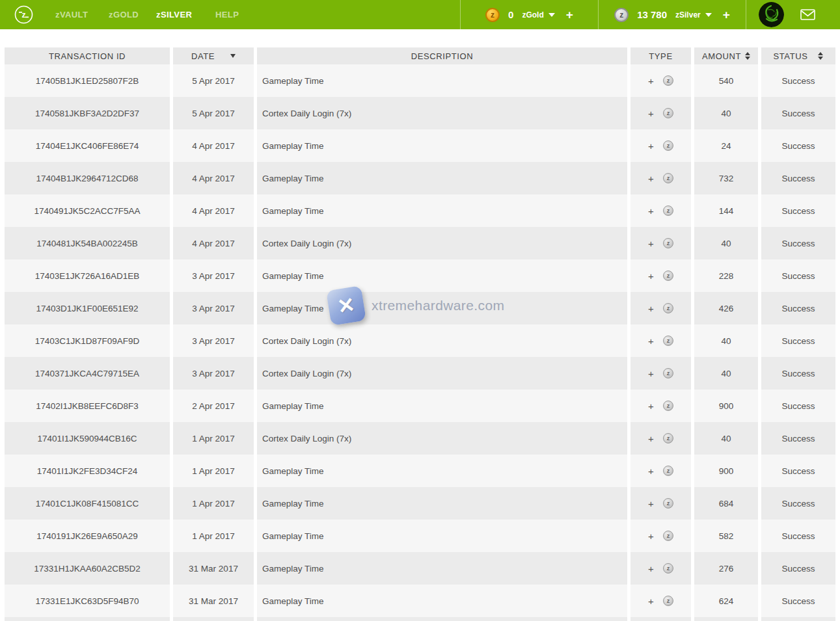 The height and width of the screenshot is (621, 840). Describe the element at coordinates (798, 619) in the screenshot. I see `status-cell` at that location.